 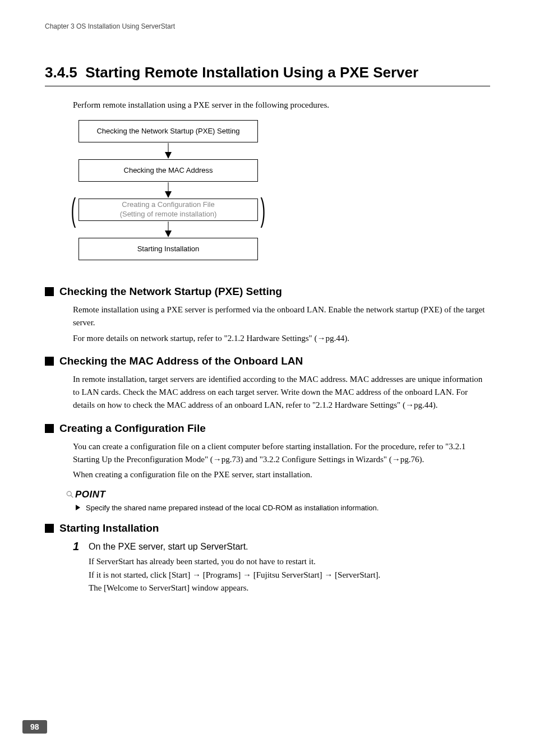 I want to click on subsection-starting-install: Starting Installation, so click(x=268, y=528).